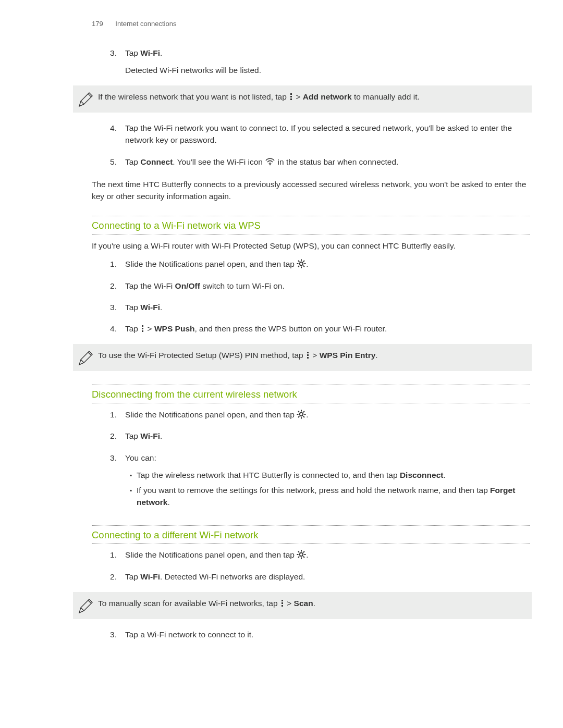 This screenshot has height=728, width=563. What do you see at coordinates (316, 417) in the screenshot?
I see `disc-step-1: 1. Slide the Notifications panel open, a…` at bounding box center [316, 417].